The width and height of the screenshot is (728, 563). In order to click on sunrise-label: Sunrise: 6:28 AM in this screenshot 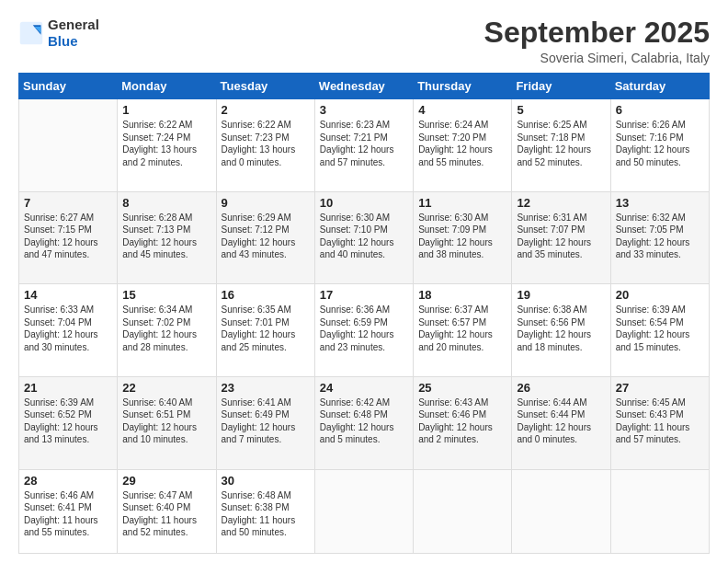, I will do `click(157, 217)`.